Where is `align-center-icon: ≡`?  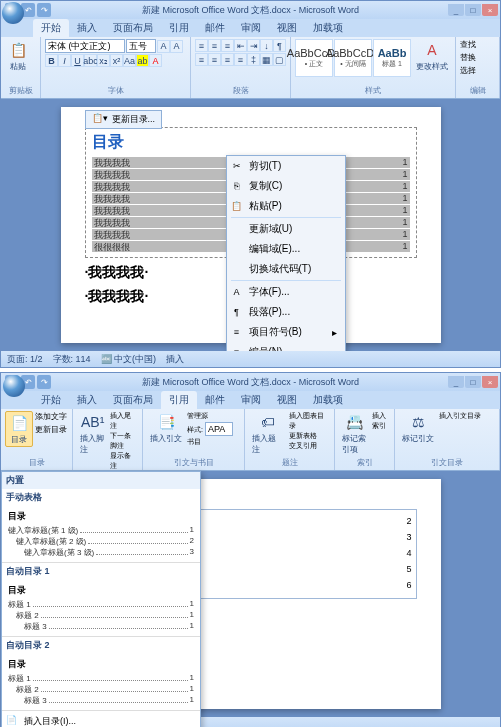 align-center-icon: ≡ is located at coordinates (214, 60).